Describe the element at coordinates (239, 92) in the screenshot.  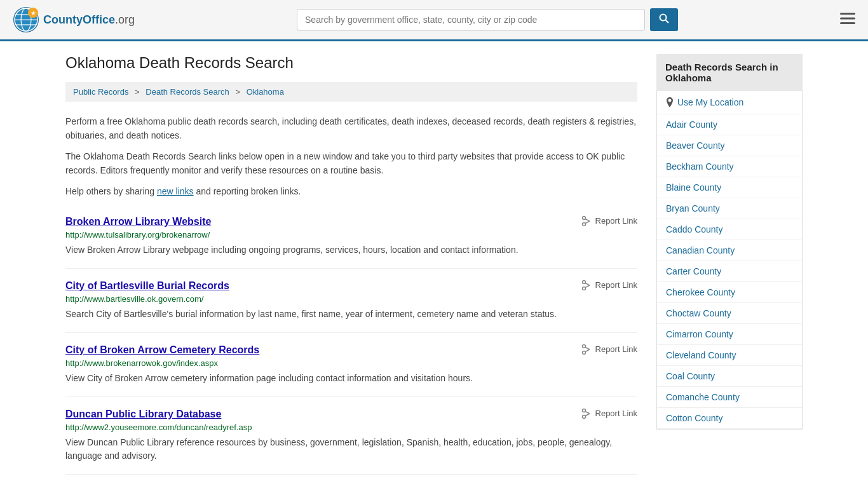
I see `breadcrumb-sep2: >` at that location.